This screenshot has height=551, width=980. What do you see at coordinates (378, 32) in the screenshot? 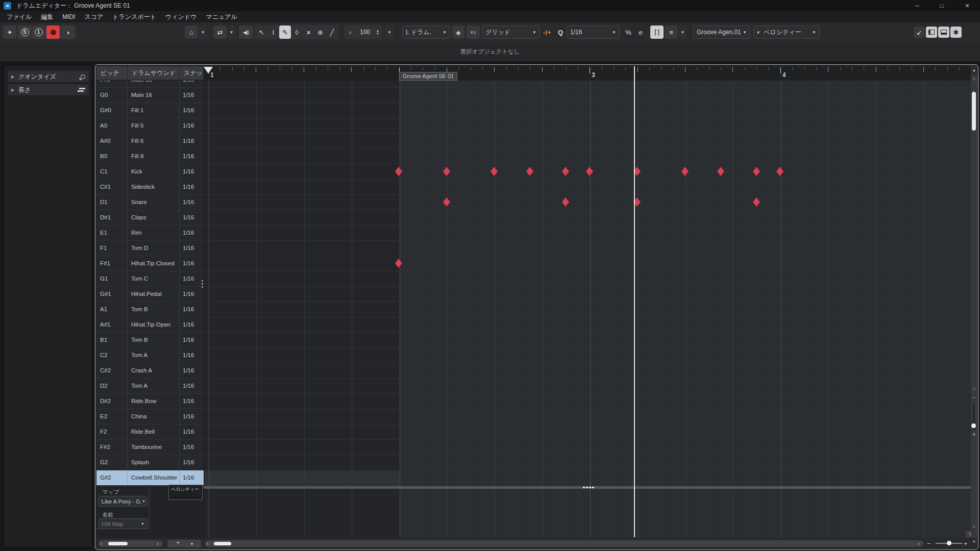
I see `velocity-spinner: ▴▾` at bounding box center [378, 32].